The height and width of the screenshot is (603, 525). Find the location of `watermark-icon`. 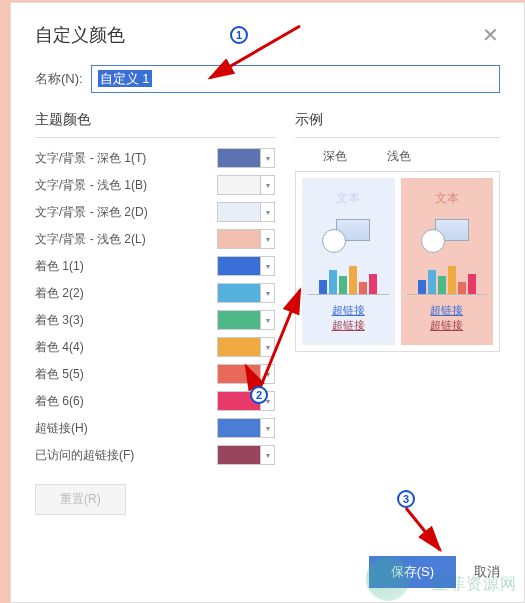

watermark-icon is located at coordinates (388, 579).